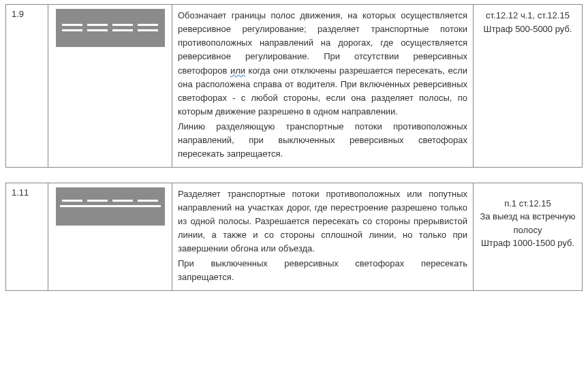 The width and height of the screenshot is (588, 385). What do you see at coordinates (20, 192) in the screenshot?
I see `rule-number: 1.11` at bounding box center [20, 192].